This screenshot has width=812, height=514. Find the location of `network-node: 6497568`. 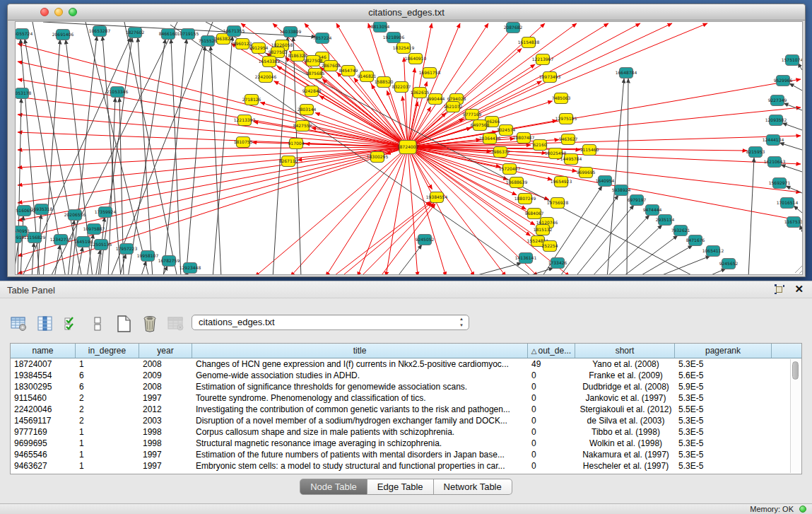

network-node: 6497568 is located at coordinates (481, 126).